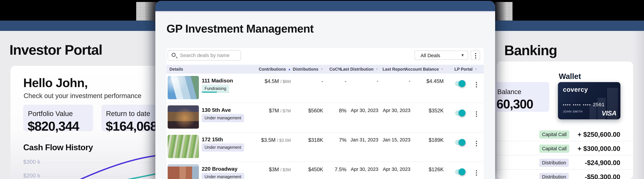 This screenshot has height=179, width=644. Describe the element at coordinates (436, 111) in the screenshot. I see `account-balance-cell: $352K` at that location.